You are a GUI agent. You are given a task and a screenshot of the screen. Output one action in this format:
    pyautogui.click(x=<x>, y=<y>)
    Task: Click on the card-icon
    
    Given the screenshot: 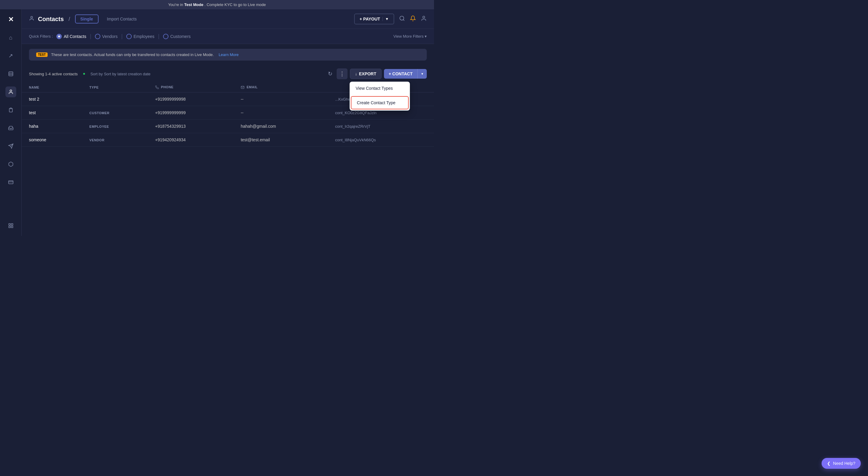 What is the action you would take?
    pyautogui.click(x=11, y=182)
    